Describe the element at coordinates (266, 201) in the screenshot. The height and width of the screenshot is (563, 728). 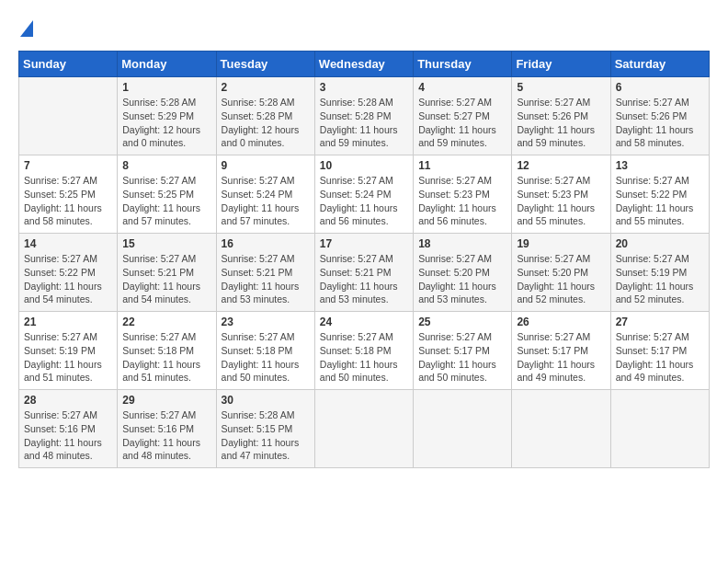
I see `day-info: Sunrise: 5:27 AM Sunset: 5:24 PM Dayligh…` at that location.